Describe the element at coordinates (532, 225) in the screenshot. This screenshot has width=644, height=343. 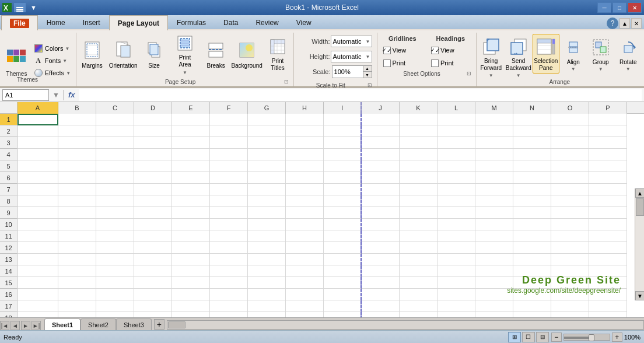
I see `cell-n10` at that location.